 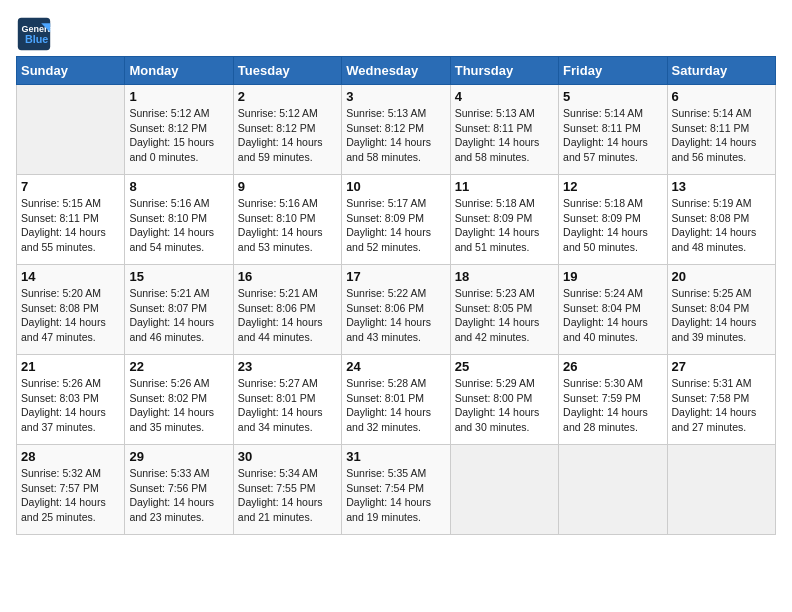 I want to click on day-info: Sunrise: 5:20 AMSunset: 8:08 PMDaylight:…, so click(x=70, y=316).